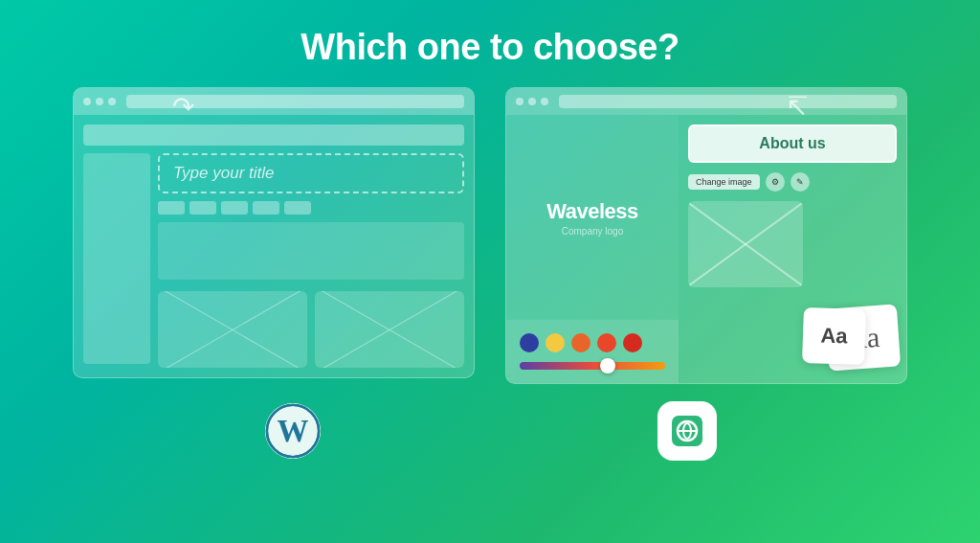 Image resolution: width=980 pixels, height=543 pixels. I want to click on color-swatch-yellow, so click(555, 343).